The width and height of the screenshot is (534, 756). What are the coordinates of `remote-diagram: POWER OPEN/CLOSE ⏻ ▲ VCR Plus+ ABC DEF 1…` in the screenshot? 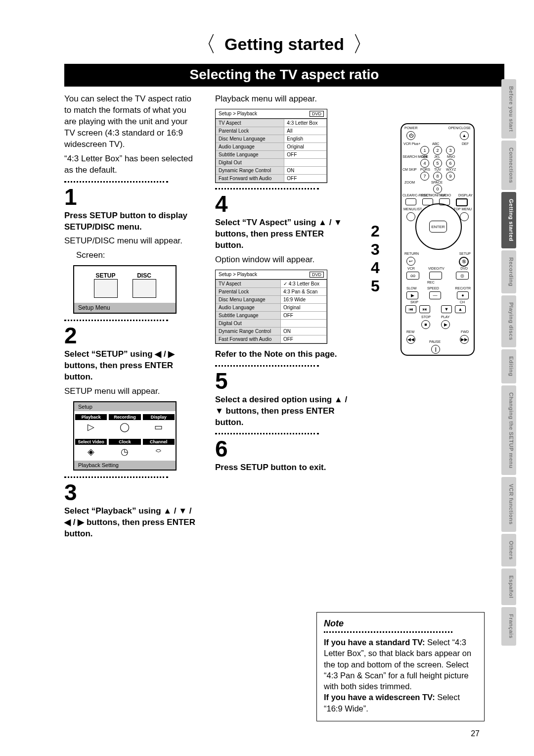 It's located at (438, 239).